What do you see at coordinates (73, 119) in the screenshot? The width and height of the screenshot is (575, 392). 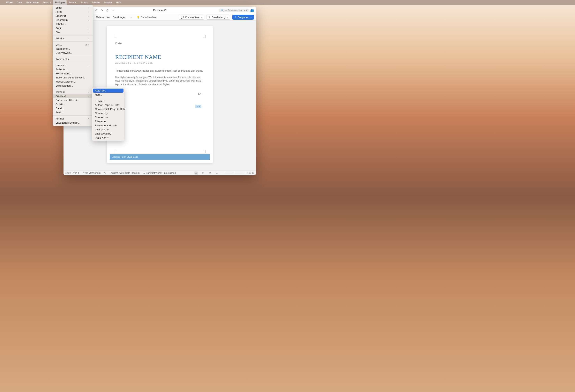 I see `menu-item: Formel⌃=` at bounding box center [73, 119].